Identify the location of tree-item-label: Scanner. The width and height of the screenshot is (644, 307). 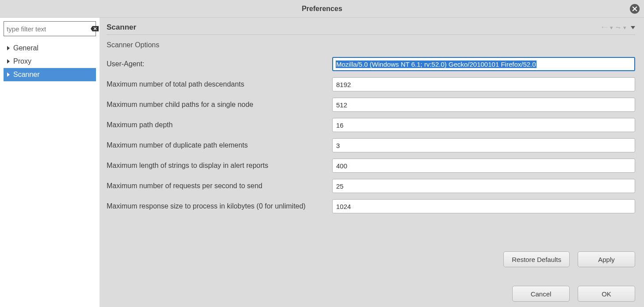
(27, 75).